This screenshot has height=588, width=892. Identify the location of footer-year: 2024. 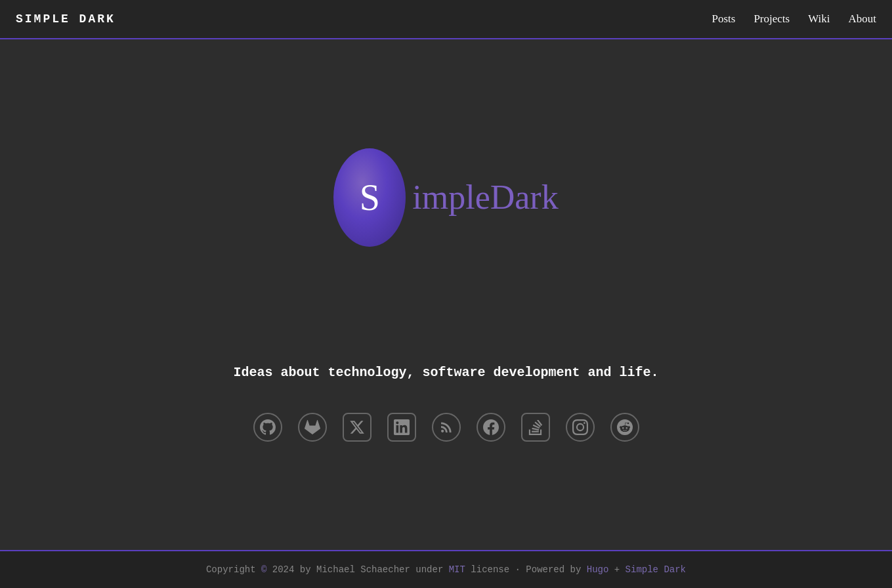
(284, 570).